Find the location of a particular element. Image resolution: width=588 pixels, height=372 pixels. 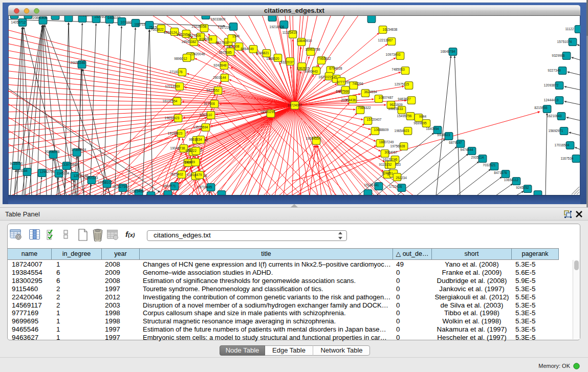

svg-text: 9463627 is located at coordinates (404, 99).